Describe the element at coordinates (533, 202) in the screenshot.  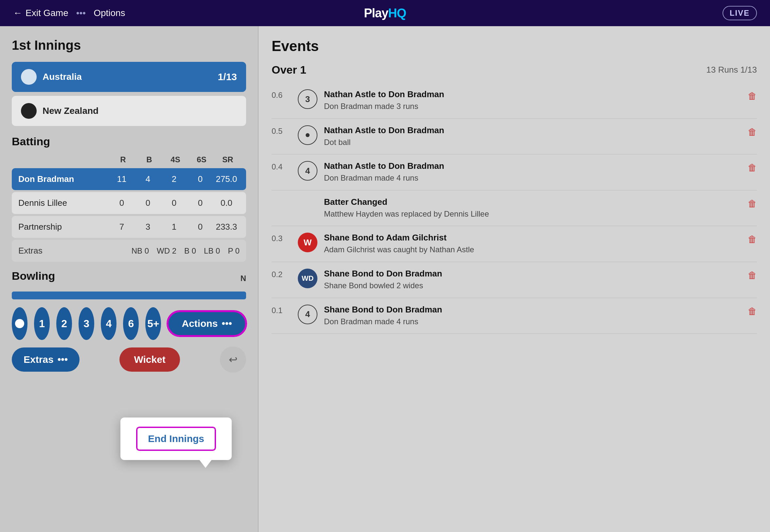
I see `event-title-batter: Batter Changed` at that location.